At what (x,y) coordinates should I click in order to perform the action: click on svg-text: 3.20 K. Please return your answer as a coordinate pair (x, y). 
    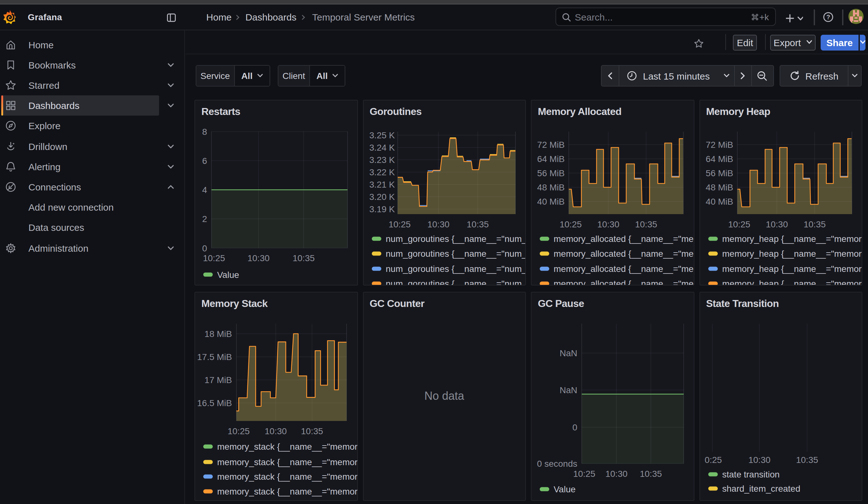
    Looking at the image, I should click on (382, 196).